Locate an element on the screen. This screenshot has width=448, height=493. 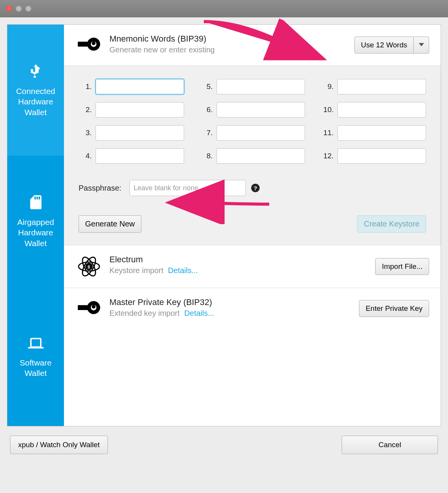
maximize-icon is located at coordinates (29, 8).